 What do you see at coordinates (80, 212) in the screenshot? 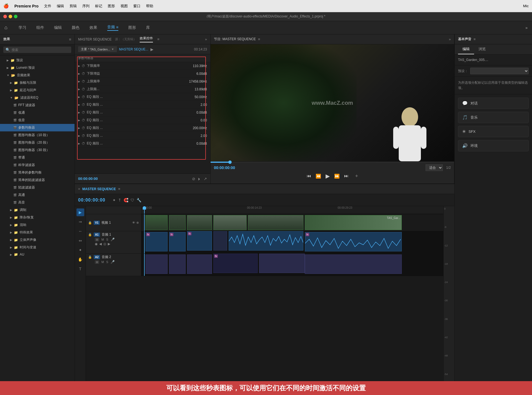
I see `tool-select: ▶` at bounding box center [80, 212].